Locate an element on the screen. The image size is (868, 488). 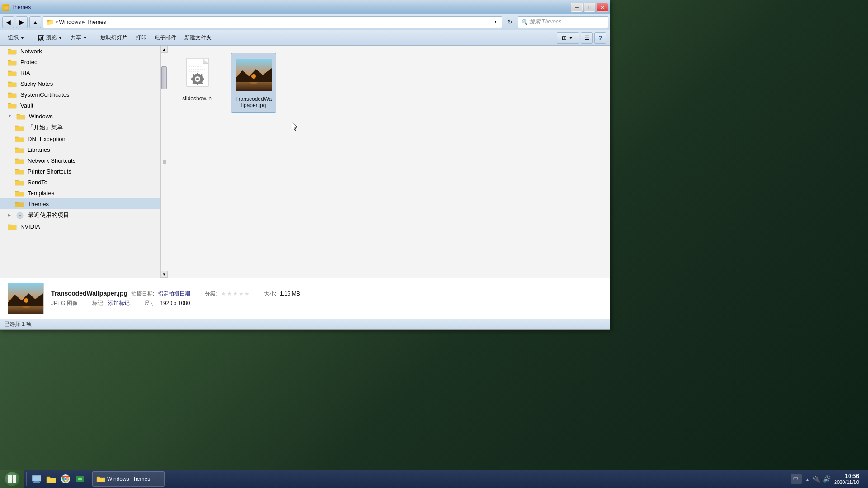
sidebar-item-libraries: Libraries is located at coordinates (80, 150).